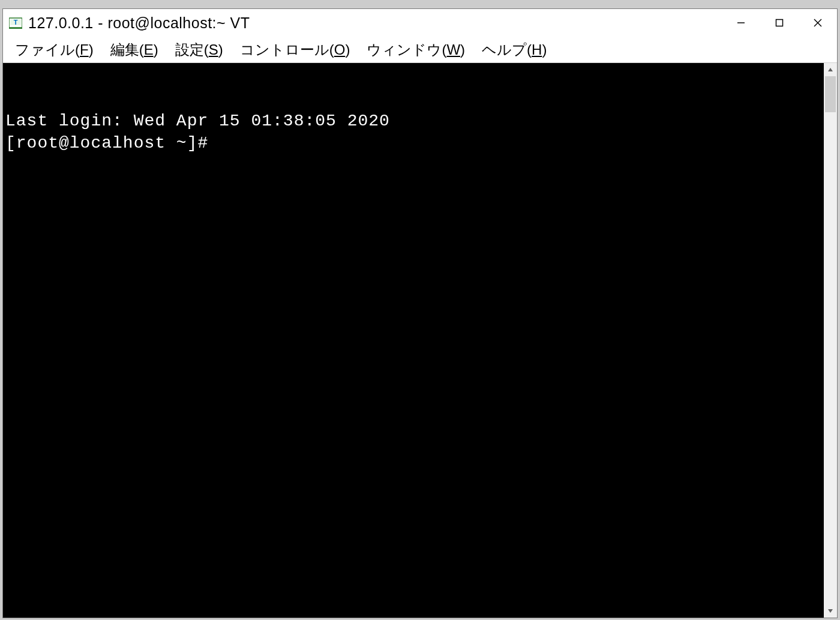  Describe the element at coordinates (404, 49) in the screenshot. I see `menu-window-label: ウィンドウ` at that location.